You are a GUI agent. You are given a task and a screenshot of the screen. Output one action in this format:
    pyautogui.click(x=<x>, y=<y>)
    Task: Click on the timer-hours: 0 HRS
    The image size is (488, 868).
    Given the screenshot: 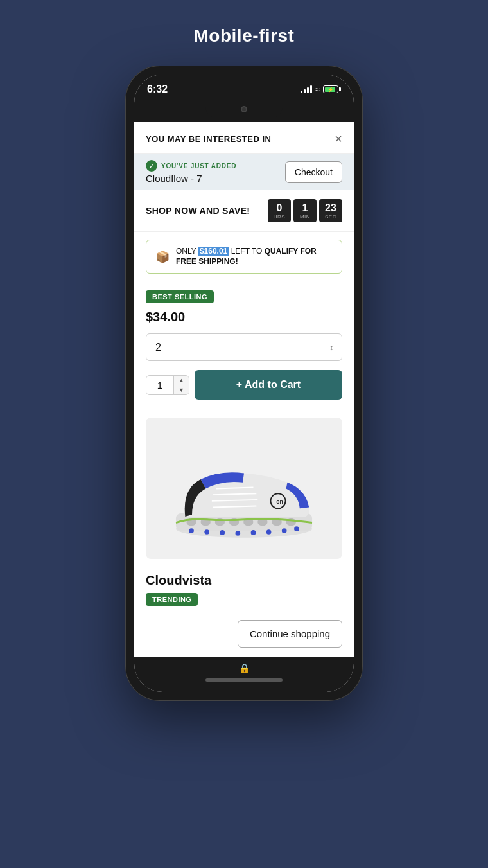 What is the action you would take?
    pyautogui.click(x=279, y=211)
    